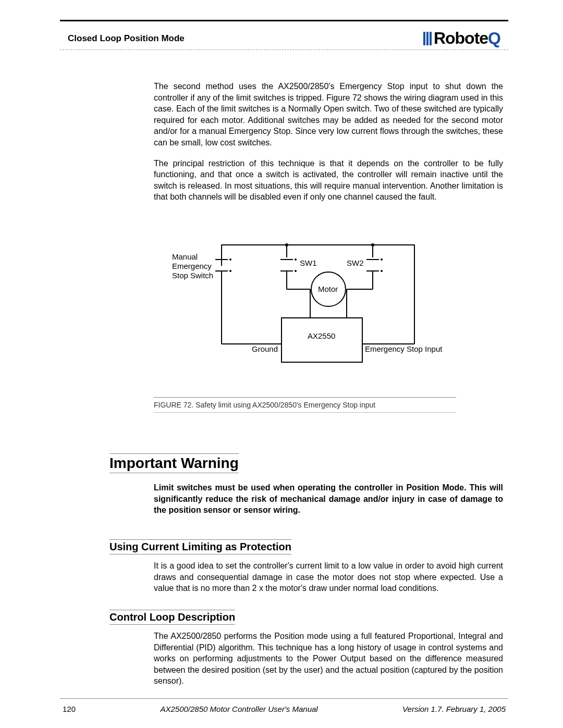  Describe the element at coordinates (174, 463) in the screenshot. I see `heading-important-warning: Important Warning` at that location.